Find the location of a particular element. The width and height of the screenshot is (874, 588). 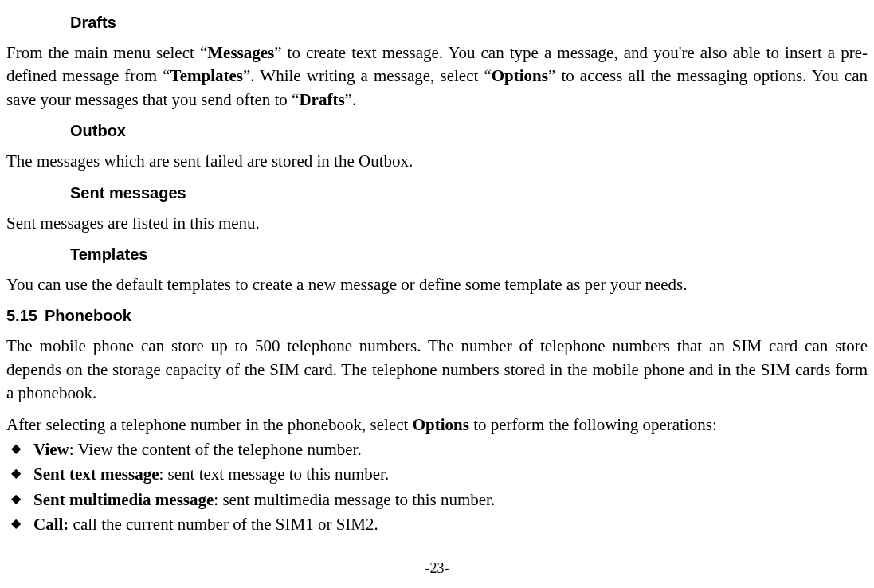

text: to perform the following operations: is located at coordinates (593, 425).